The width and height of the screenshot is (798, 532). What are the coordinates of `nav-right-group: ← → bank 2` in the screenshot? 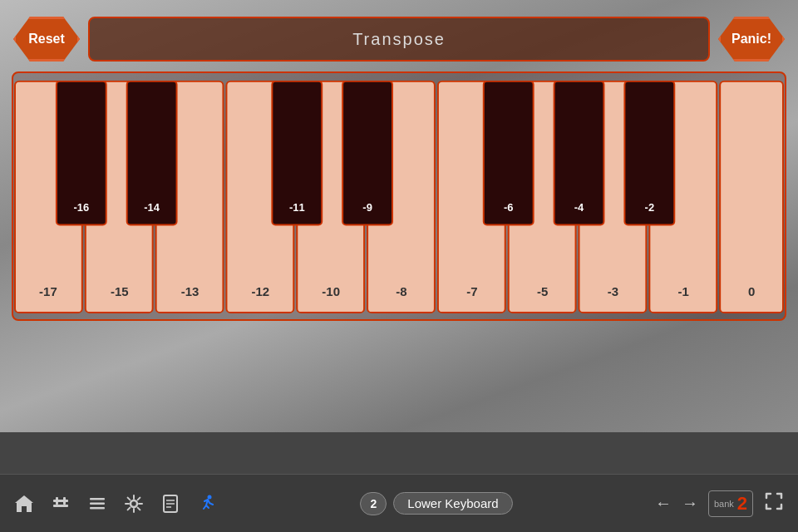 It's located at (720, 504).